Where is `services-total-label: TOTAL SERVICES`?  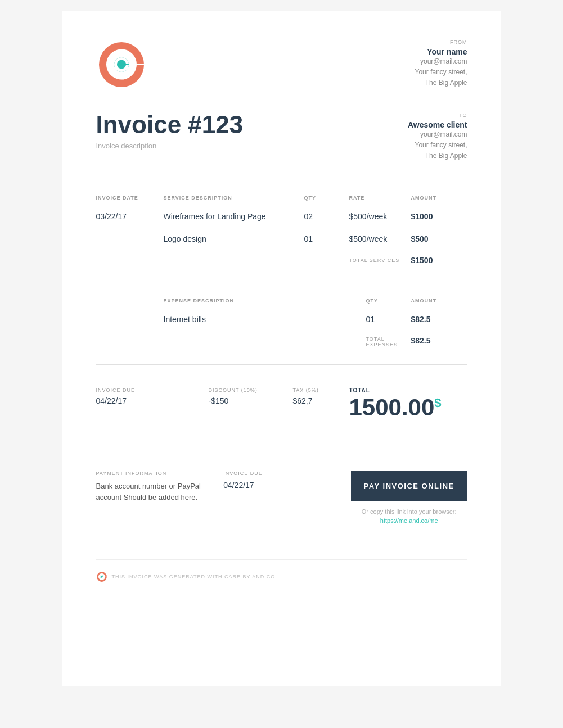 services-total-label: TOTAL SERVICES is located at coordinates (380, 260).